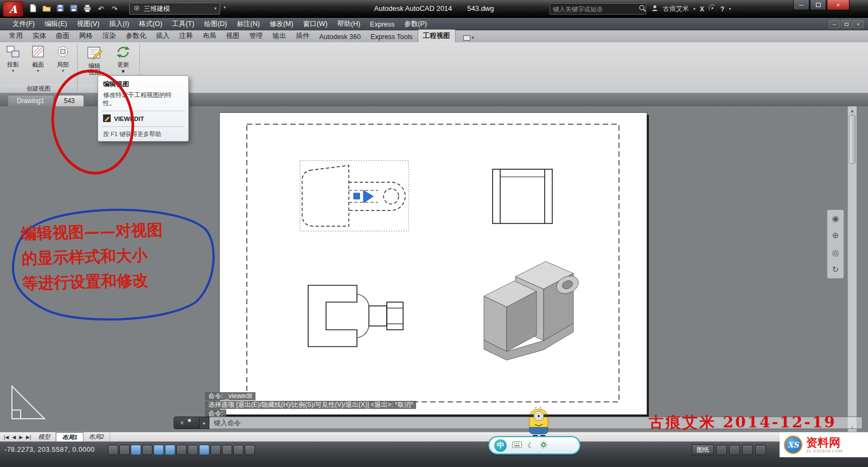 Image resolution: width=868 pixels, height=467 pixels. I want to click on new-file-button, so click(33, 9).